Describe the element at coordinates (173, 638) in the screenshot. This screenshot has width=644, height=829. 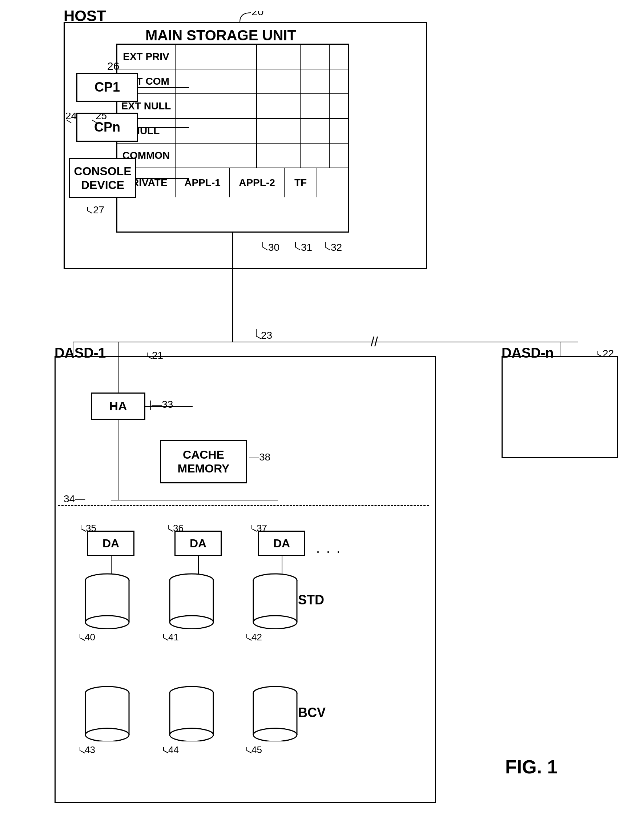
I see `svg-text: 41` at that location.